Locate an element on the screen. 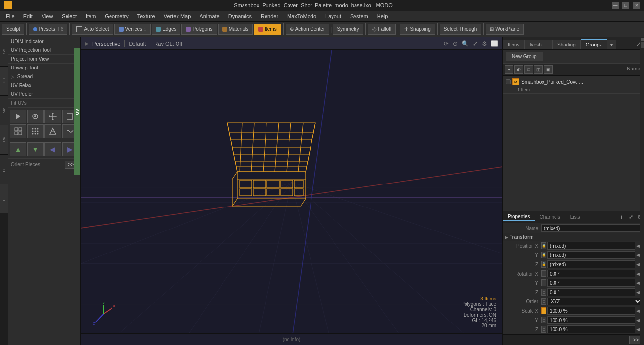 The width and height of the screenshot is (644, 345). sculpt-btn: Sculpt is located at coordinates (13, 29).